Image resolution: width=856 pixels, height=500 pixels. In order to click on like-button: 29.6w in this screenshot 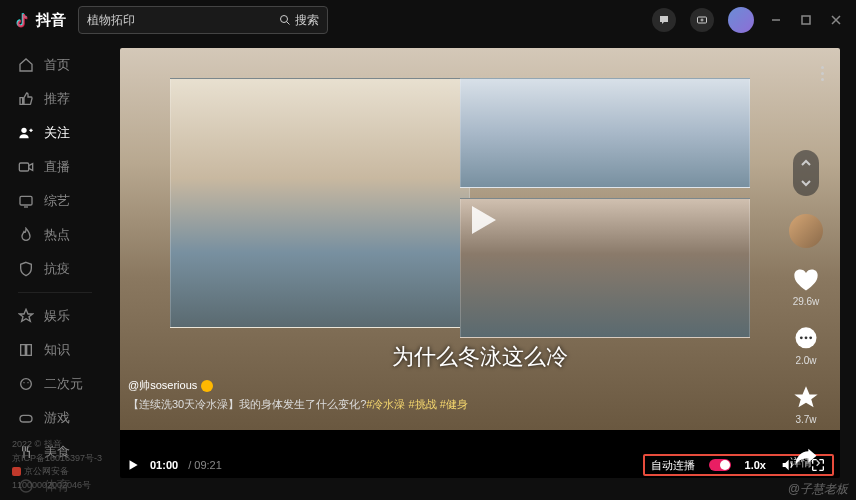, I will do `click(806, 286)`.